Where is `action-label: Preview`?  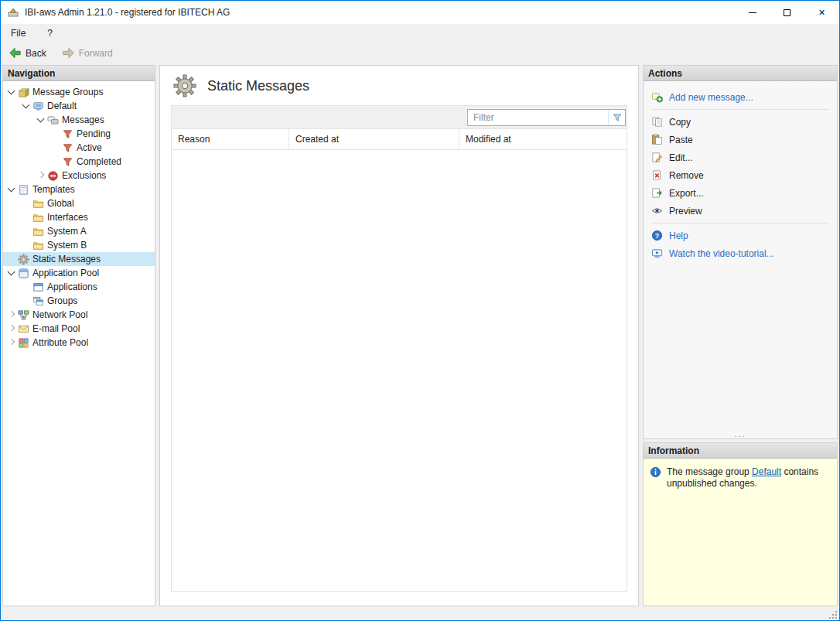
action-label: Preview is located at coordinates (685, 211).